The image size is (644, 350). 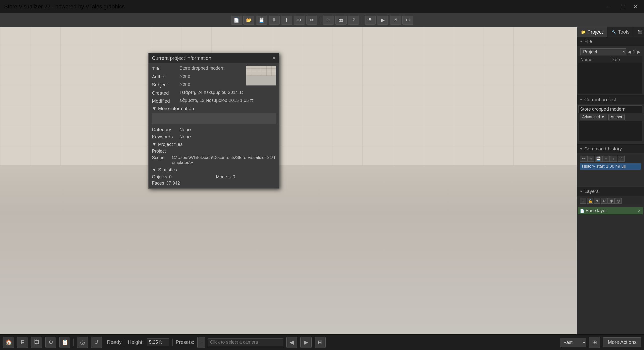 I want to click on advanced-button: Advanced ▼, so click(x=593, y=117).